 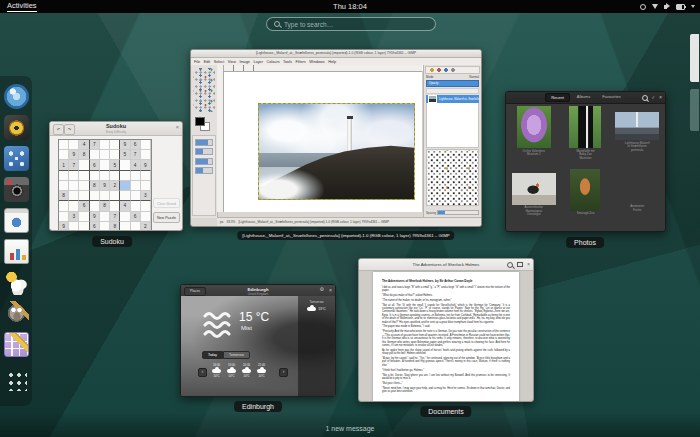 I want to click on layer-row-selected: Lighthouse, Malarrif at, Snæfellsnes pen…, so click(x=452, y=99).